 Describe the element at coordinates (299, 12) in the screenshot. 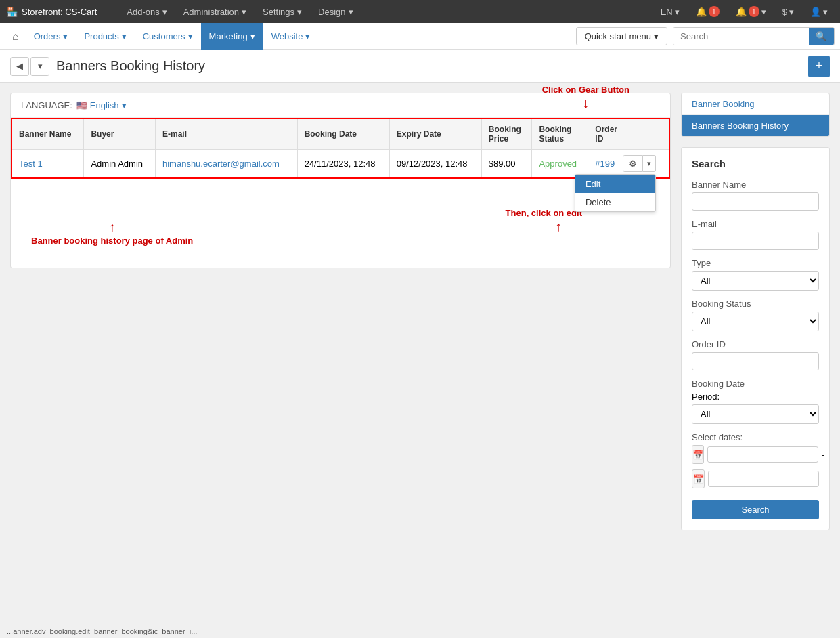

I see `settings-arrow: ▾` at that location.